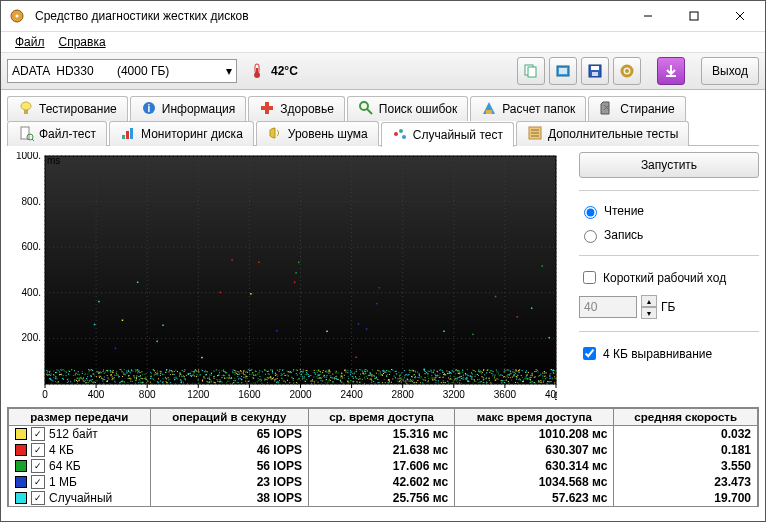 The height and width of the screenshot is (522, 766). What do you see at coordinates (122, 71) in the screenshot?
I see `drive-selector: ADATA HD330 (4000 ГБ) ▾` at bounding box center [122, 71].